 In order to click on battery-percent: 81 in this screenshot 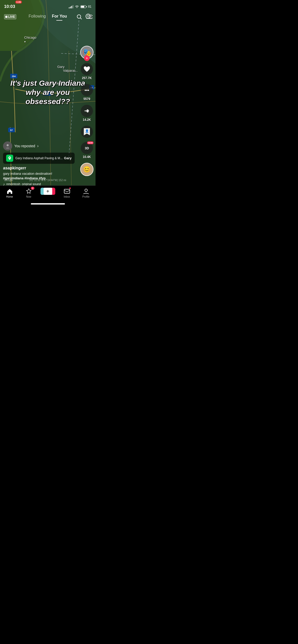, I will do `click(90, 7)`.